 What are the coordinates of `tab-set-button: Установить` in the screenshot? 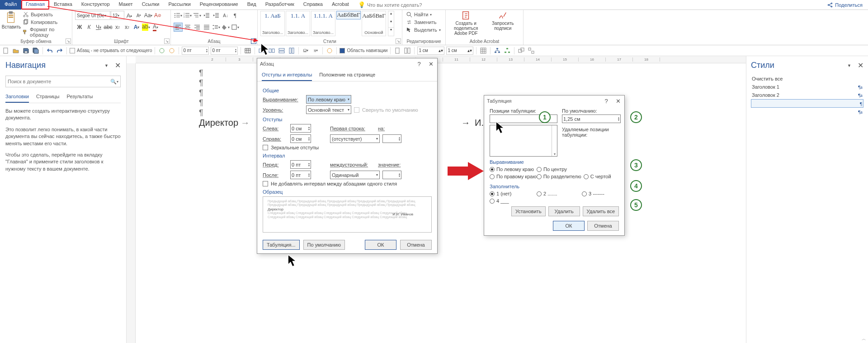 It's located at (528, 211).